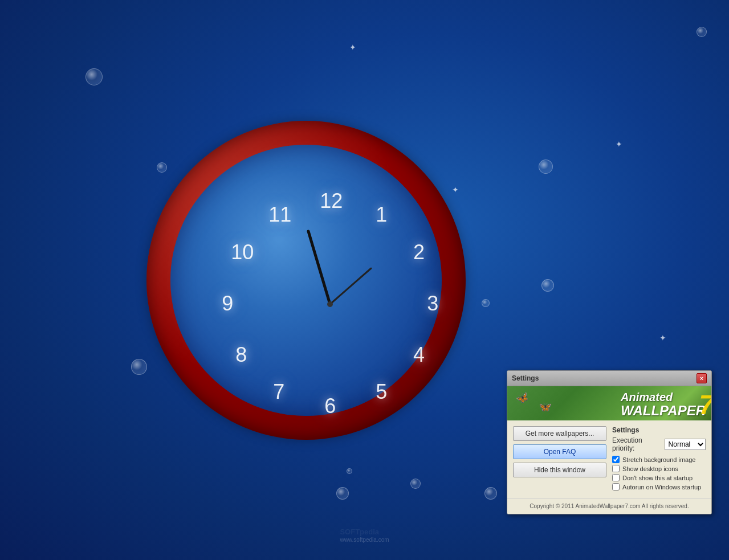 The height and width of the screenshot is (560, 729). I want to click on hide-window-button: Hide this window, so click(560, 470).